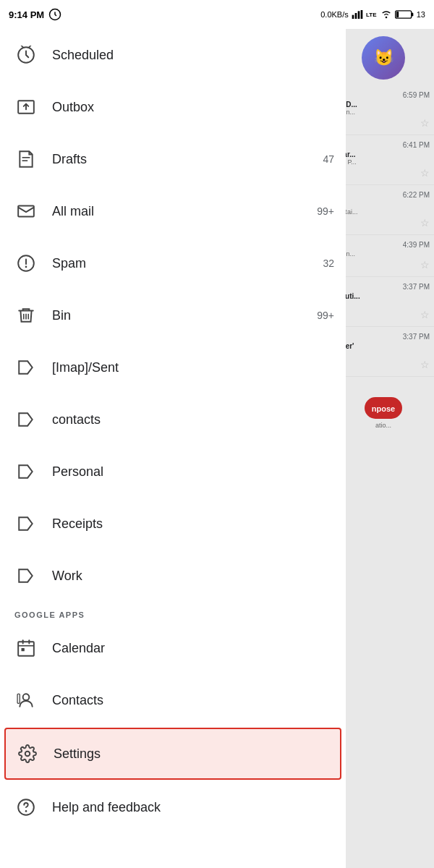 The width and height of the screenshot is (434, 868). What do you see at coordinates (173, 420) in the screenshot?
I see `sidebar-item-contacts-label: contacts` at bounding box center [173, 420].